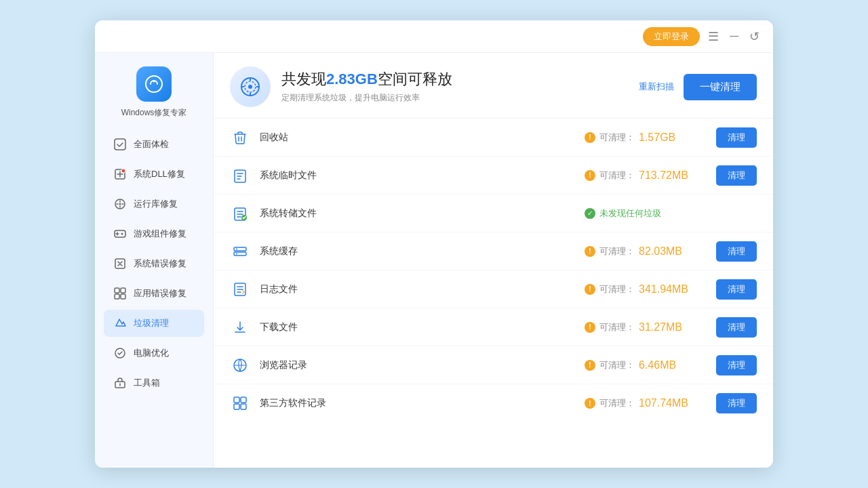  What do you see at coordinates (656, 87) in the screenshot?
I see `rescan-button: 重新扫描` at bounding box center [656, 87].